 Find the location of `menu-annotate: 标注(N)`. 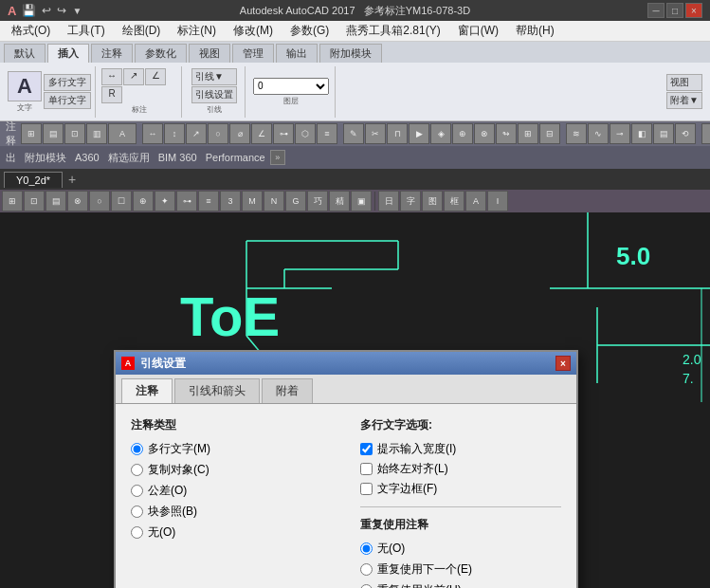

menu-annotate: 标注(N) is located at coordinates (197, 30).